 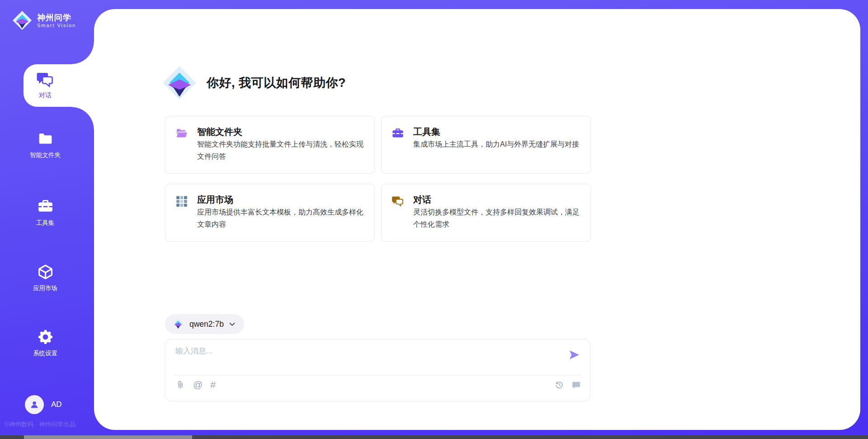 I want to click on tab-fillet-top, so click(x=83, y=53).